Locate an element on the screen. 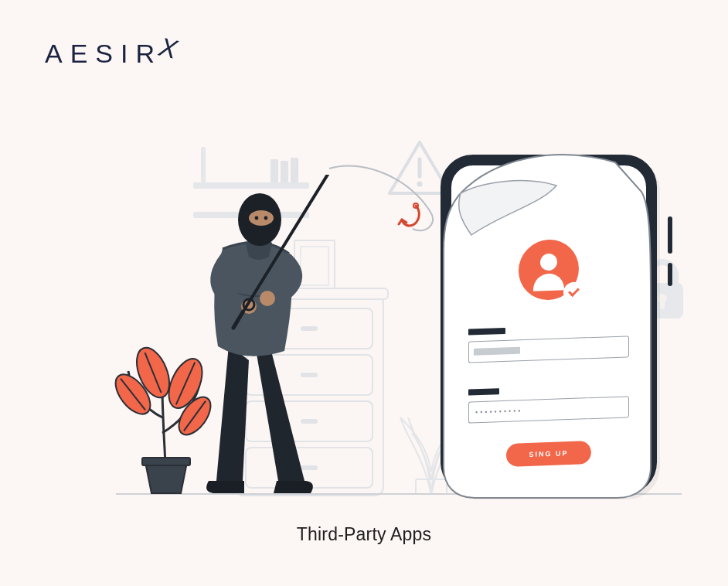 The width and height of the screenshot is (728, 586). check-icon is located at coordinates (573, 292).